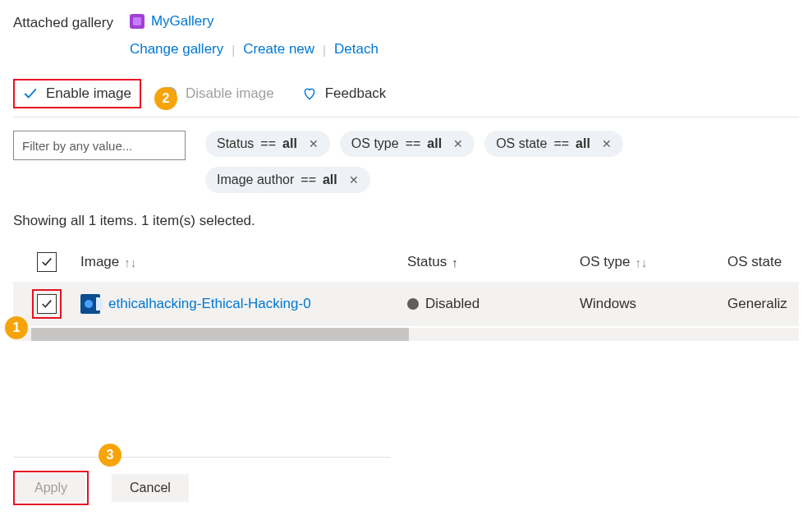 The image size is (812, 520). Describe the element at coordinates (764, 304) in the screenshot. I see `osstate-cell: Generaliz` at that location.